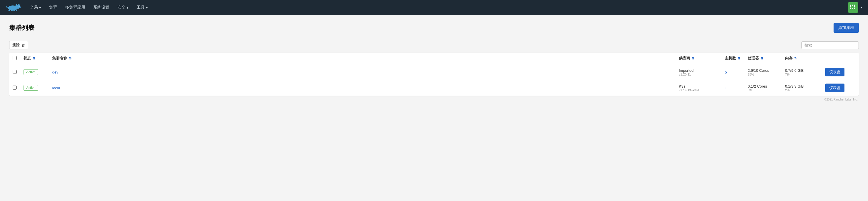 Image resolution: width=868 pixels, height=201 pixels. I want to click on nav-item-cluster: 集群, so click(53, 7).